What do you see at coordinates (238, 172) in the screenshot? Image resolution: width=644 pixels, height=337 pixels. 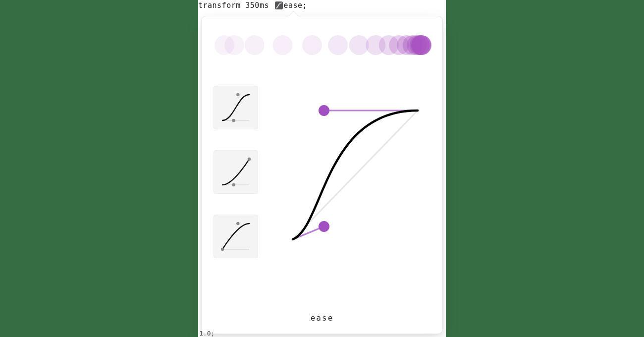 I see `preset-list` at bounding box center [238, 172].